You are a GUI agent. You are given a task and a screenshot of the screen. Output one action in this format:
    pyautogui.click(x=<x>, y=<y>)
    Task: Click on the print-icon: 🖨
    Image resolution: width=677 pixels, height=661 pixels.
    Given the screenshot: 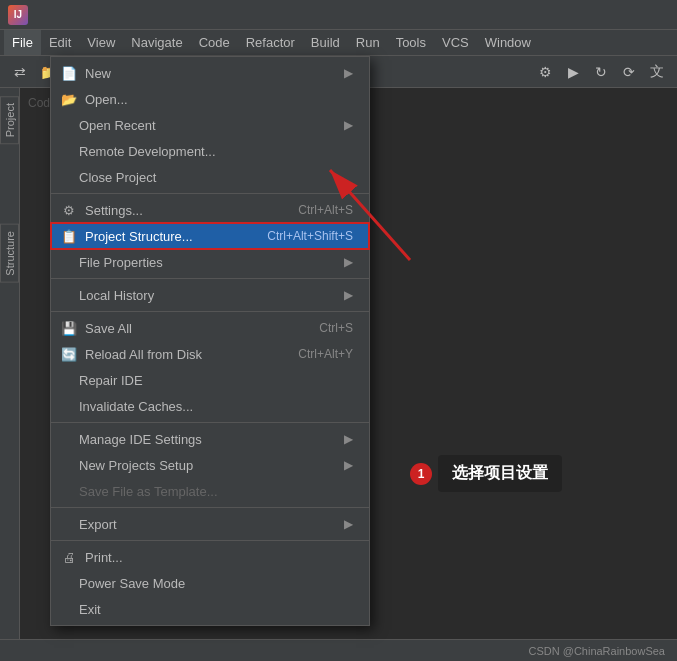 What is the action you would take?
    pyautogui.click(x=69, y=557)
    